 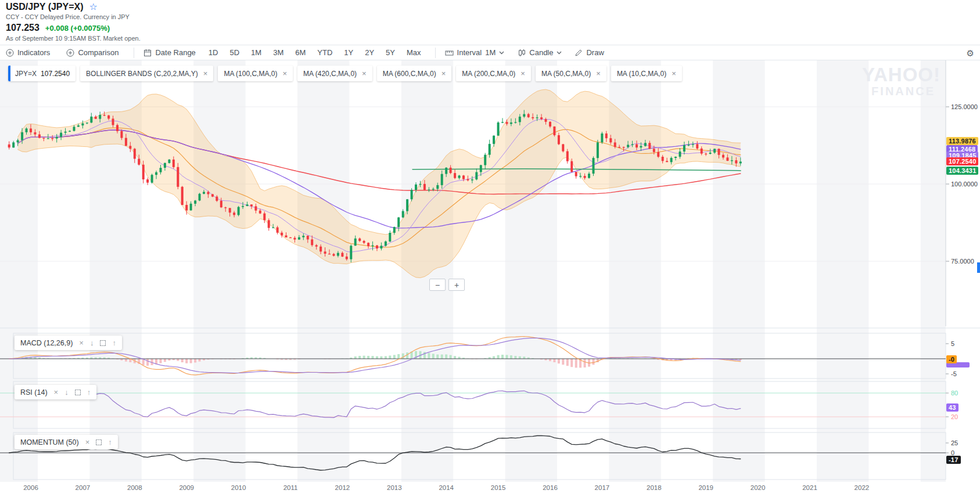 What do you see at coordinates (415, 73) in the screenshot?
I see `pill-ma-600: MA (600,C,MA,0) ×` at bounding box center [415, 73].